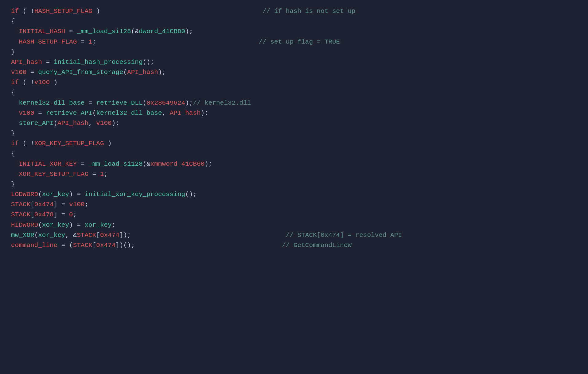  What do you see at coordinates (206, 235) in the screenshot?
I see `code-line: mw_XOR(xor_key, &STACK[0x474]); // STACK…` at bounding box center [206, 235].